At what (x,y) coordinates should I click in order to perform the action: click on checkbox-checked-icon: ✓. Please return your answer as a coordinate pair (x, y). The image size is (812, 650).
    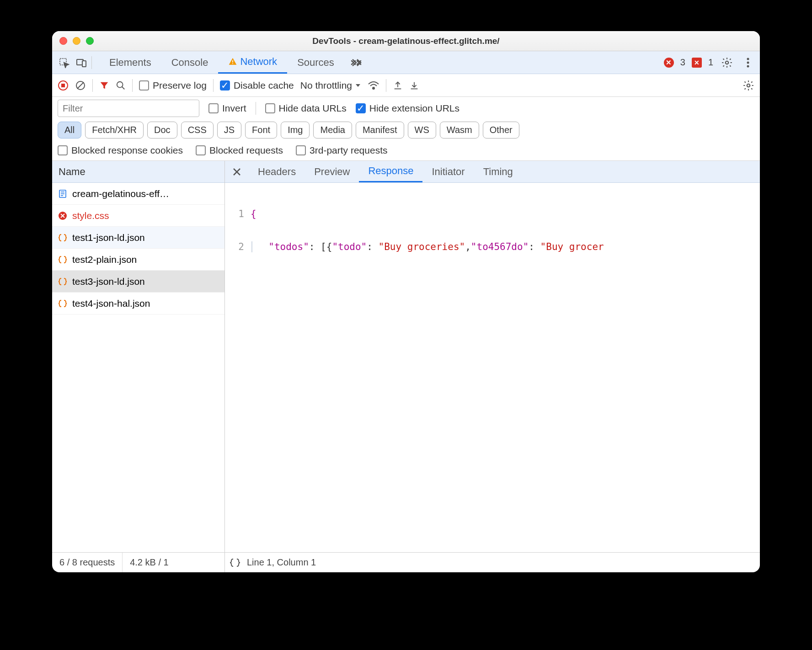
    Looking at the image, I should click on (225, 85).